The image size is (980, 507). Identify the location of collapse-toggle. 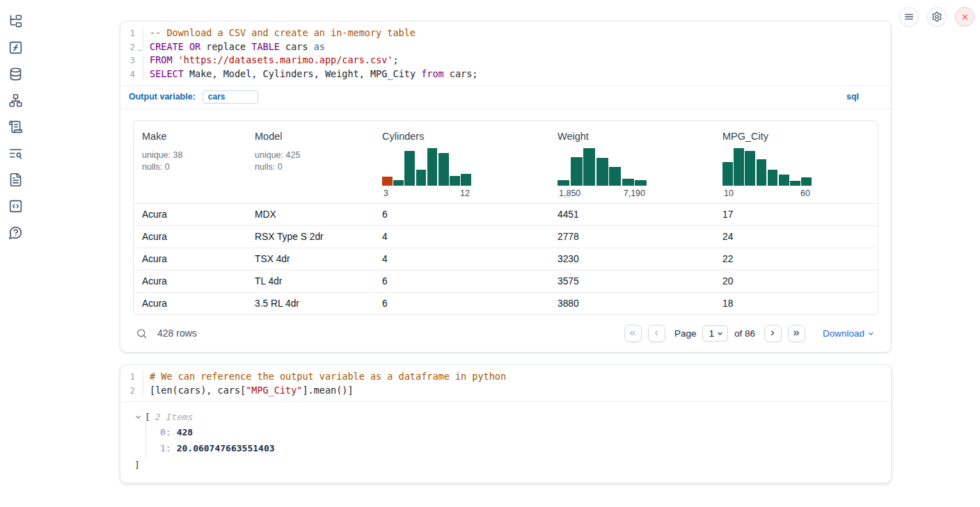
(138, 417).